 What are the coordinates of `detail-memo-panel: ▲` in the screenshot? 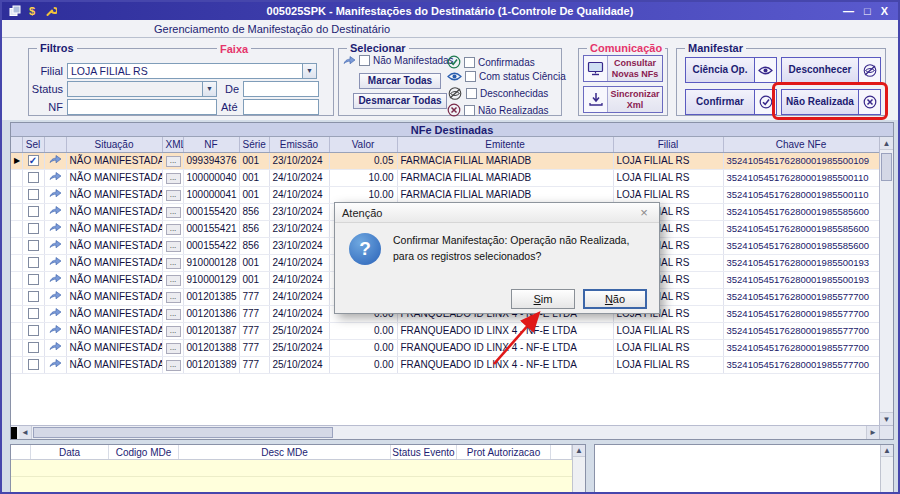 It's located at (744, 469).